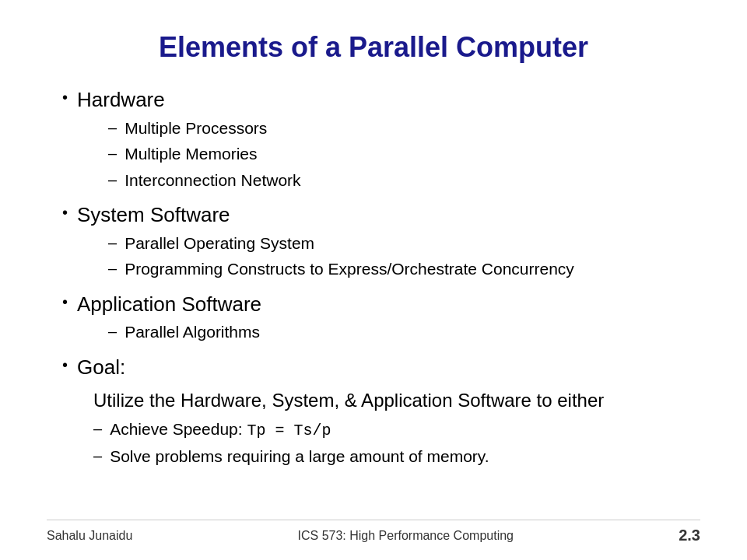  What do you see at coordinates (185, 331) in the screenshot?
I see `list-item: – Parallel Algorithms` at bounding box center [185, 331].